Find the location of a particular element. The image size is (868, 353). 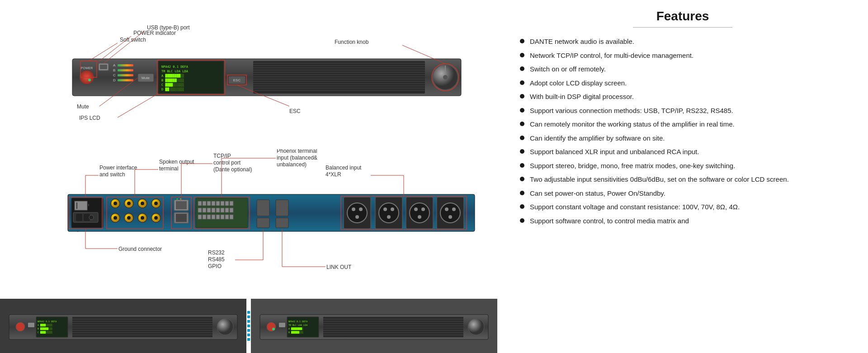

feature-text: Adopt color LCD display screen. is located at coordinates (578, 83).